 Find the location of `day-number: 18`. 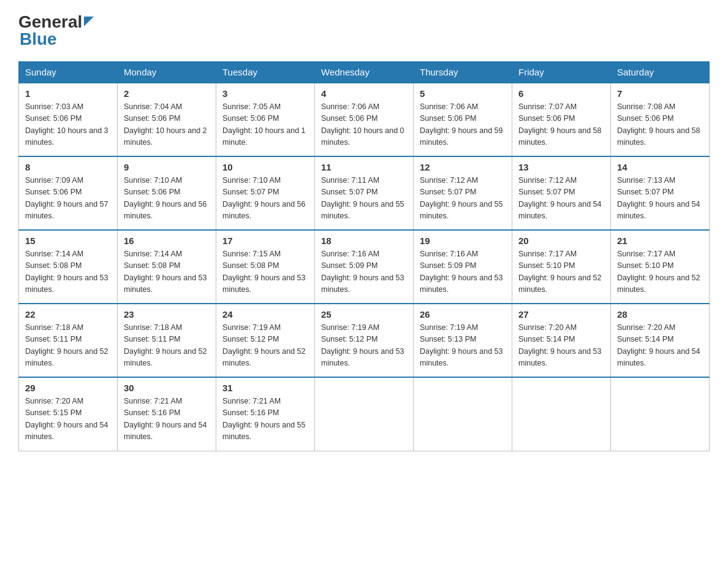

day-number: 18 is located at coordinates (364, 240).